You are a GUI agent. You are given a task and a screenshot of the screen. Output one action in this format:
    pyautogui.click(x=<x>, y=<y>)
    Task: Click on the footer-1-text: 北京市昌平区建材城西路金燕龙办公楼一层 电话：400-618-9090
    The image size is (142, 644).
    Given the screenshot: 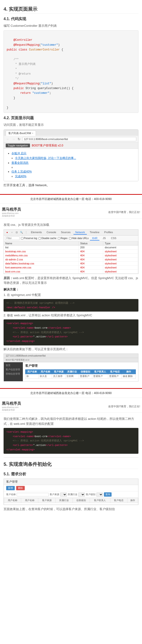 What is the action you would take?
    pyautogui.click(x=71, y=199)
    